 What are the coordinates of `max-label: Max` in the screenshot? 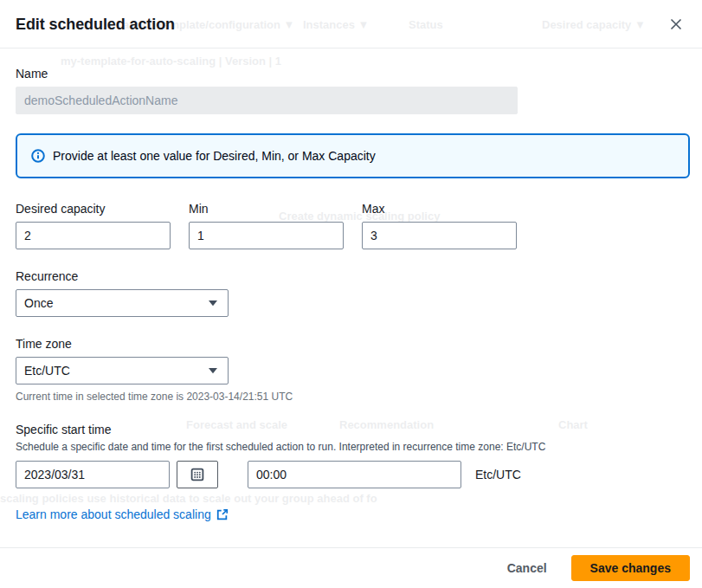 It's located at (440, 209).